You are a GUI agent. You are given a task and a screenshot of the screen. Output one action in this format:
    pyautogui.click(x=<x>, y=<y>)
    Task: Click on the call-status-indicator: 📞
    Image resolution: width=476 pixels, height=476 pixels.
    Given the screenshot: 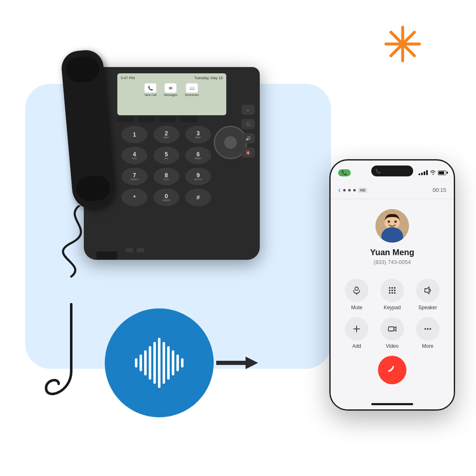 What is the action you would take?
    pyautogui.click(x=344, y=173)
    